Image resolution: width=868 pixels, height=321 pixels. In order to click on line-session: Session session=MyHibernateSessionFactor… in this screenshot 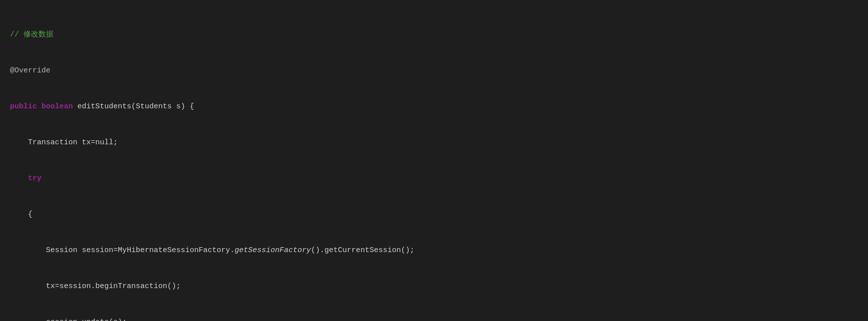, I will do `click(434, 251)`.